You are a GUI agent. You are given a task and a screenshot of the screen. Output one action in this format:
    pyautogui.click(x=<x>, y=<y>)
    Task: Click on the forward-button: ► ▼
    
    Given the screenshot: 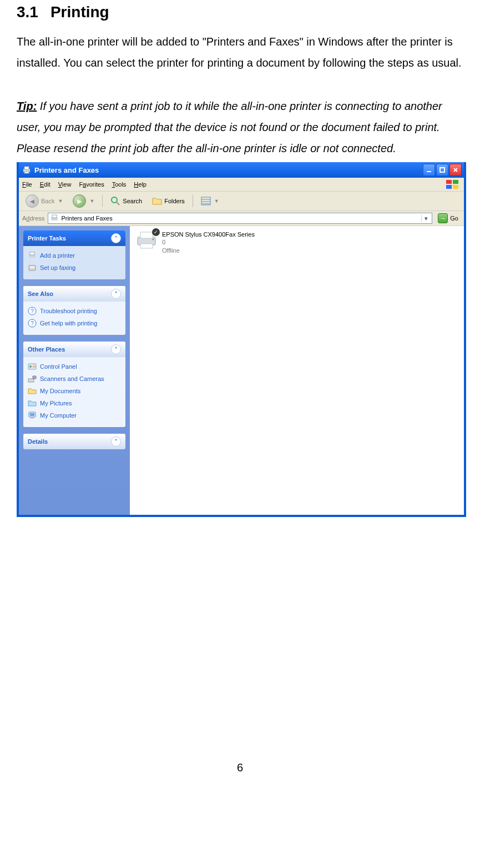 What is the action you would take?
    pyautogui.click(x=83, y=201)
    